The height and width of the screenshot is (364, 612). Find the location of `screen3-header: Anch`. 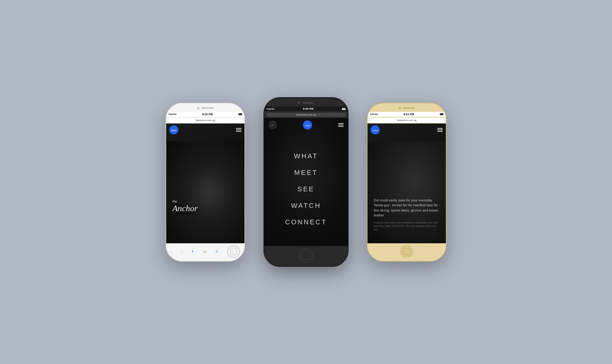

screen3-header: Anch is located at coordinates (407, 130).